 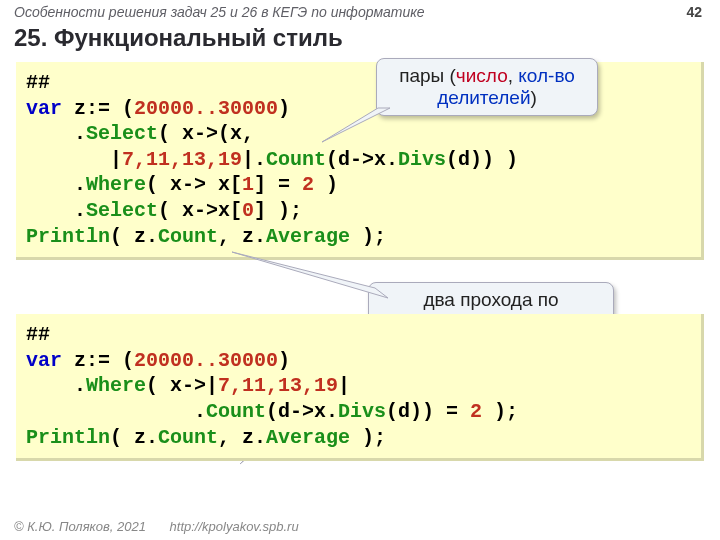 What do you see at coordinates (358, 160) in the screenshot?
I see `code-line: |7,11,13,19|.Count(d->x.Divs(d)) )` at bounding box center [358, 160].